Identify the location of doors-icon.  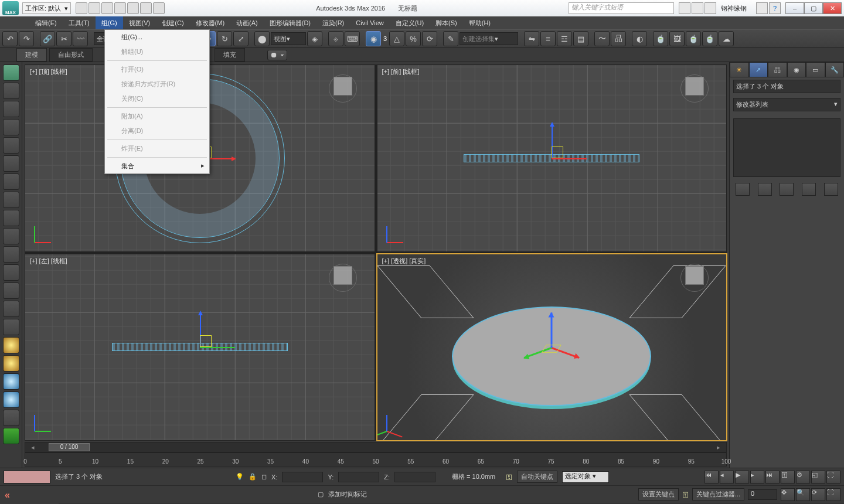
(11, 218).